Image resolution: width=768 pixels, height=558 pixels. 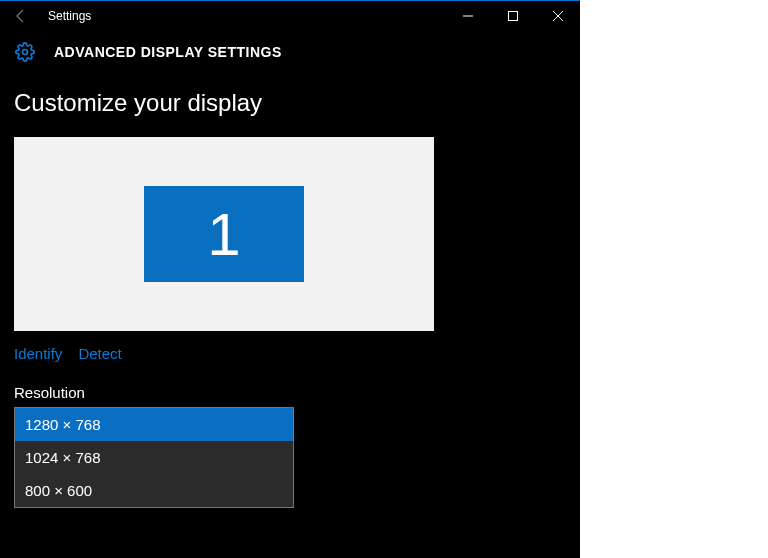 What do you see at coordinates (70, 16) in the screenshot?
I see `window-title: Settings` at bounding box center [70, 16].